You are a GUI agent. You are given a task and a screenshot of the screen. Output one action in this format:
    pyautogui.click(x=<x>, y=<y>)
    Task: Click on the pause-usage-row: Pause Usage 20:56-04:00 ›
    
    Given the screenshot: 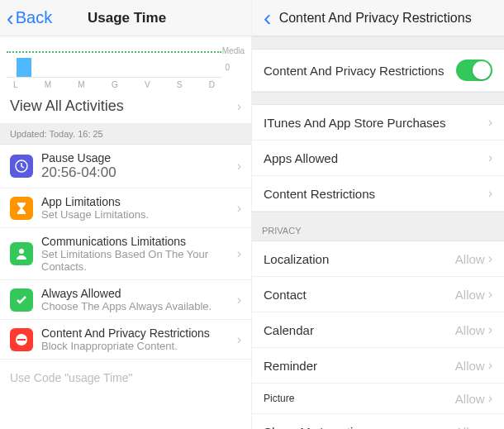 What is the action you would take?
    pyautogui.click(x=126, y=167)
    